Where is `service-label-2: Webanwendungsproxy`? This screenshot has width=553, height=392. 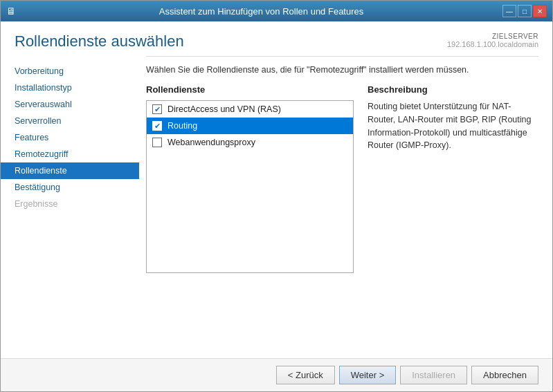
service-label-2: Webanwendungsproxy is located at coordinates (212, 142).